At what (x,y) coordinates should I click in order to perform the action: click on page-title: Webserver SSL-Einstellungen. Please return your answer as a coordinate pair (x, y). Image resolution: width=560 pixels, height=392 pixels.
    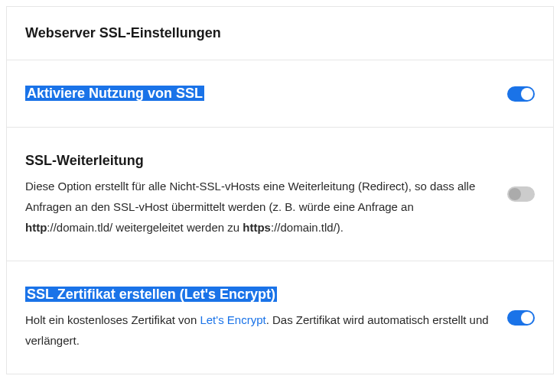
    Looking at the image, I should click on (280, 34).